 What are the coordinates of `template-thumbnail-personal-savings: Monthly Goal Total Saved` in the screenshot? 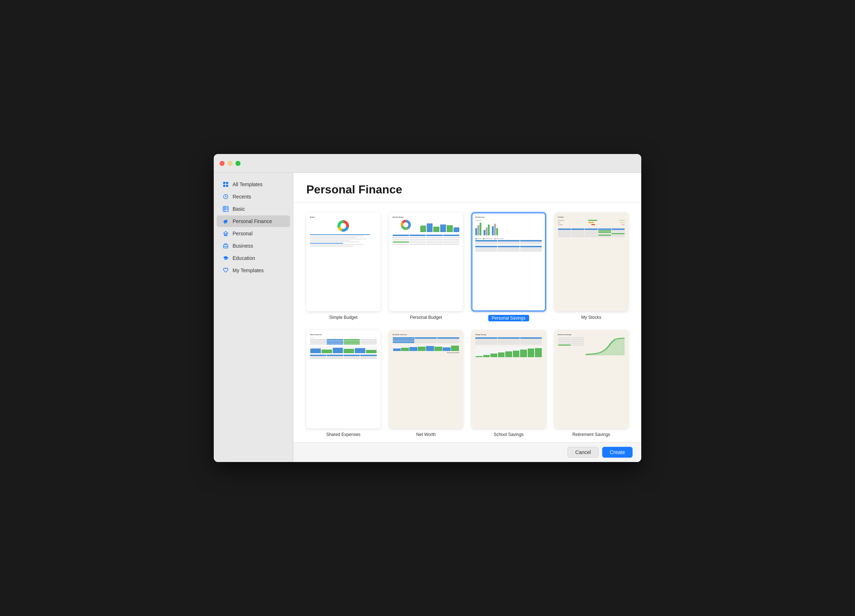 It's located at (509, 262).